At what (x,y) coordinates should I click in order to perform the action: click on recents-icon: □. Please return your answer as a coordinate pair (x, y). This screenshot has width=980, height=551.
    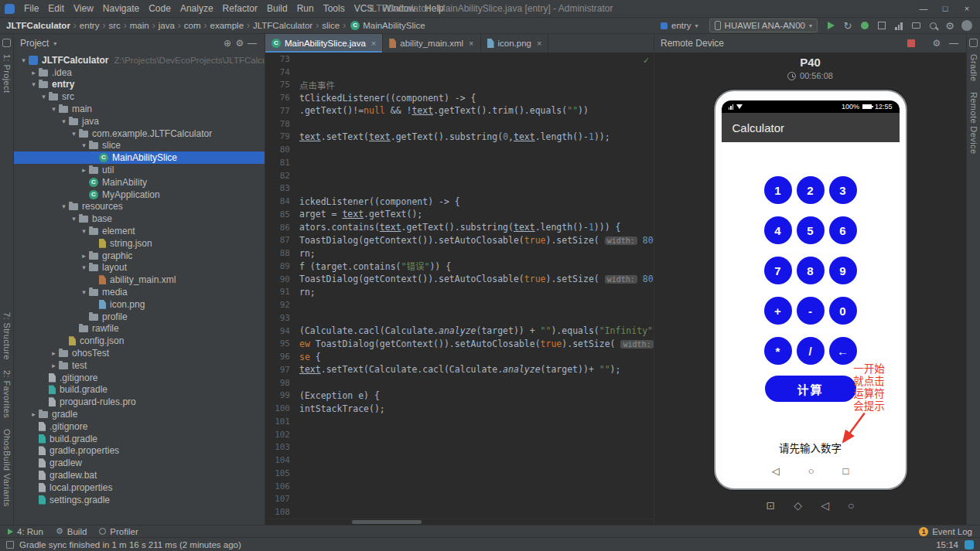
    Looking at the image, I should click on (846, 471).